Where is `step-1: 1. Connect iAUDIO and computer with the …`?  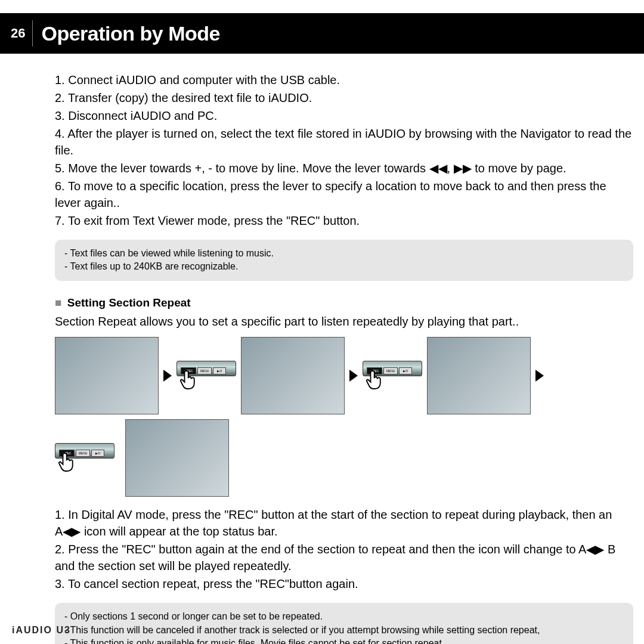 step-1: 1. Connect iAUDIO and computer with the … is located at coordinates (344, 80).